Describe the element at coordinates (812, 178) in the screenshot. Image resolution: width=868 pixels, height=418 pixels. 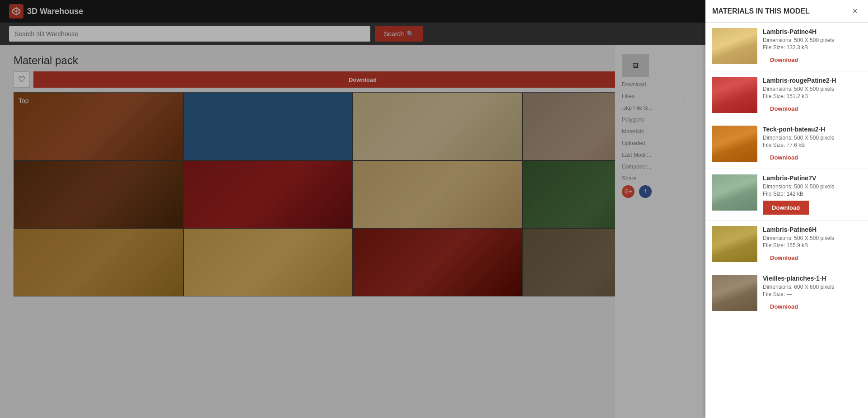
I see `material-name-3: Lambris-Patine7V` at that location.